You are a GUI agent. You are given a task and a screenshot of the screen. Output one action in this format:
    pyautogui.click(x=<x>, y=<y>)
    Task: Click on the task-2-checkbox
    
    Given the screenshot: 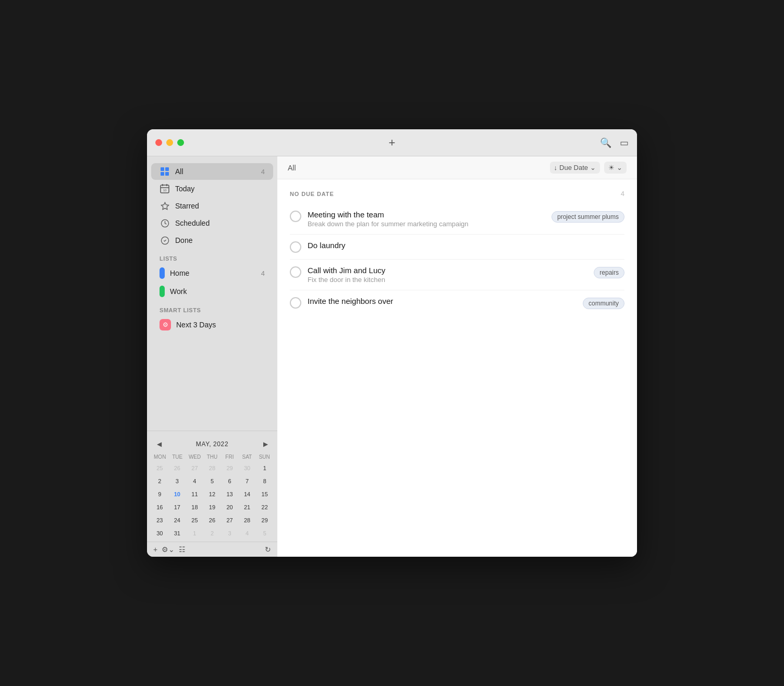 What is the action you would take?
    pyautogui.click(x=296, y=247)
    